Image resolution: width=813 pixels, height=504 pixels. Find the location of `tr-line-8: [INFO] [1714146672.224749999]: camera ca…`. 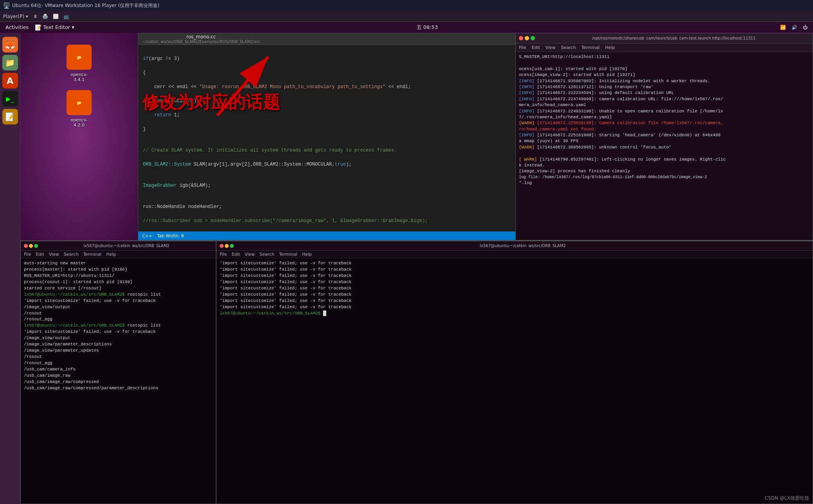

tr-line-8: [INFO] [1714146672.224749999]: camera ca… is located at coordinates (664, 99).